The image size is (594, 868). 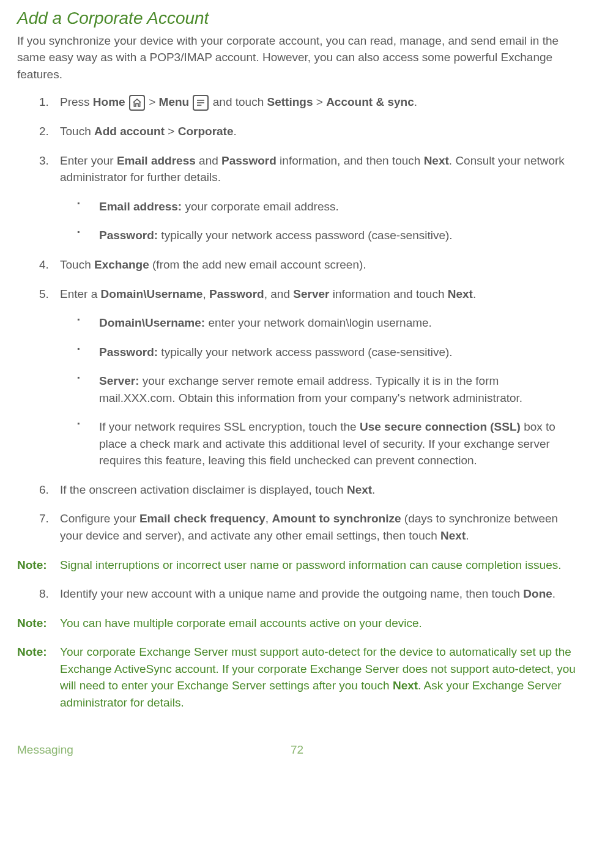 What do you see at coordinates (311, 565) in the screenshot?
I see `note-text: Signal interruptions or incorrect user n…` at bounding box center [311, 565].